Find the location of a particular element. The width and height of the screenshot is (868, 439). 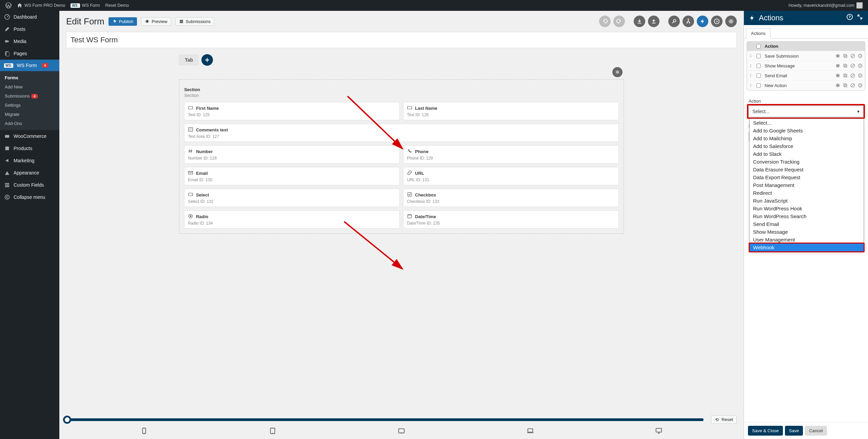

action-option: Data Erasure Request is located at coordinates (807, 169).